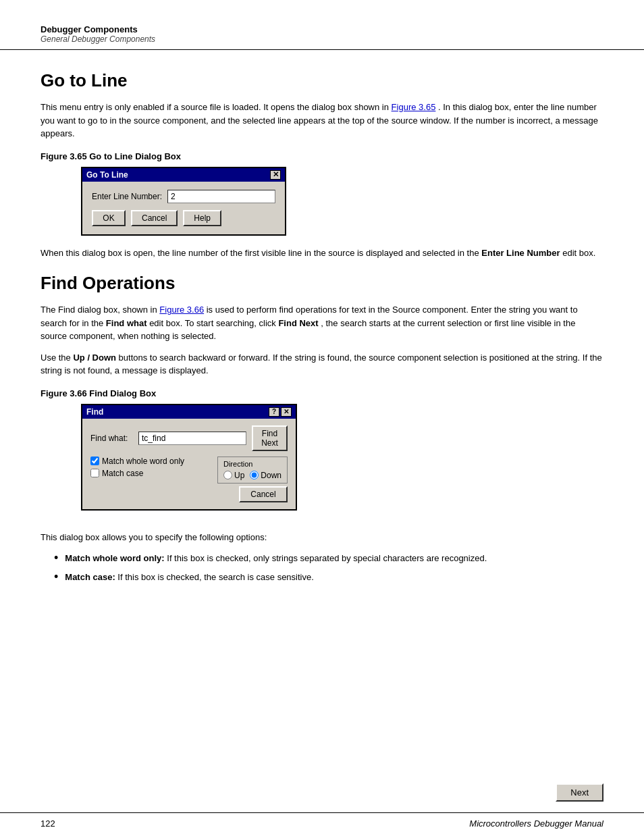 The height and width of the screenshot is (834, 644). I want to click on go-to-line-dialog: Go To Line ✕ Enter Line Number: OK Cance…, so click(184, 201).